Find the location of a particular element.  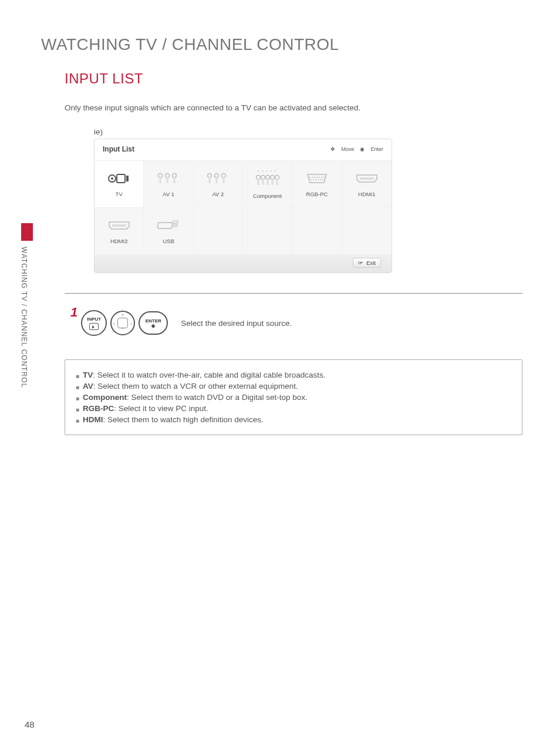

input-label: Component is located at coordinates (268, 196).